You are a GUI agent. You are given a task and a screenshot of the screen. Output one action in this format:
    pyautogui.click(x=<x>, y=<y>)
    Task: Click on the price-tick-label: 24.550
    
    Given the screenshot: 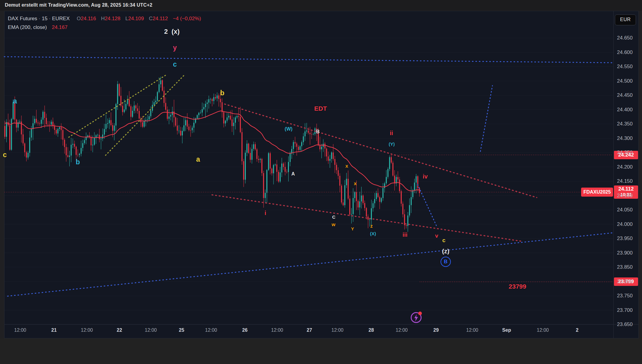 What is the action you would take?
    pyautogui.click(x=625, y=67)
    